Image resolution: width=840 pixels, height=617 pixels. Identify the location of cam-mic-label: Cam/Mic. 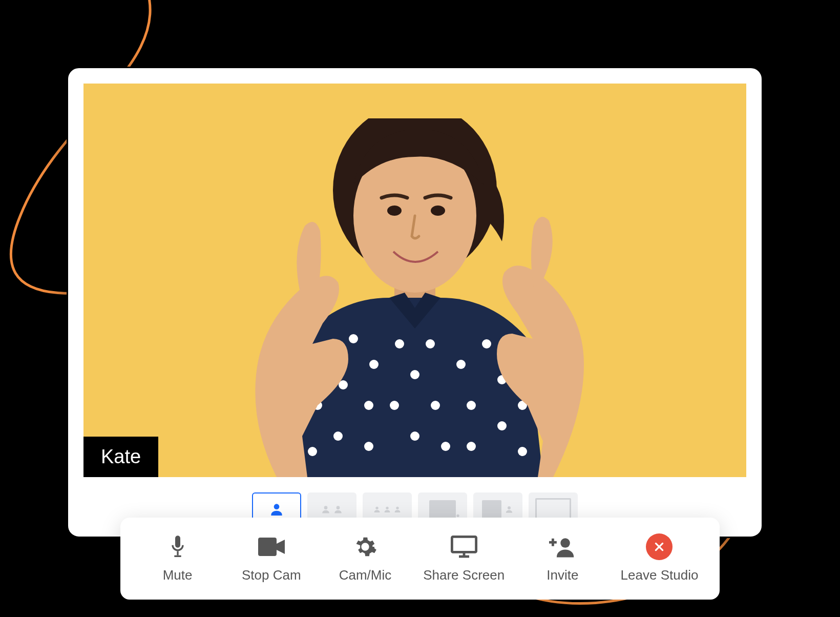
(366, 575).